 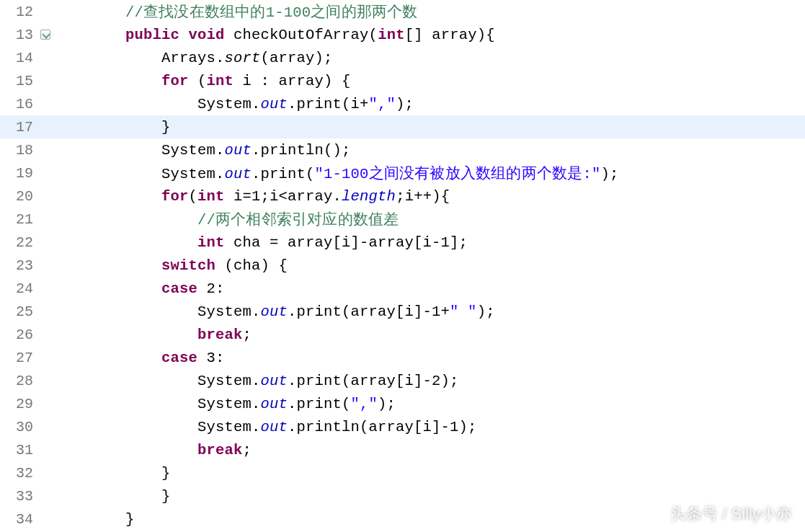 I want to click on code-line: 33 }, so click(x=402, y=496).